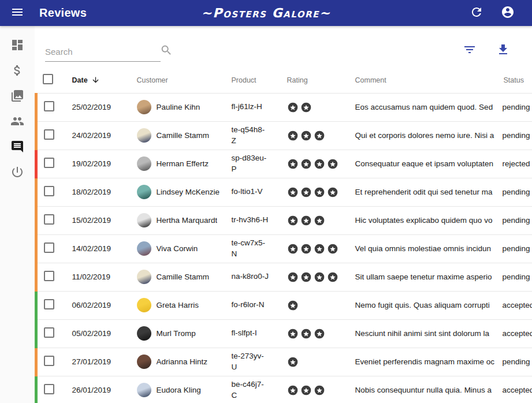  What do you see at coordinates (508, 13) in the screenshot?
I see `account-circle-icon` at bounding box center [508, 13].